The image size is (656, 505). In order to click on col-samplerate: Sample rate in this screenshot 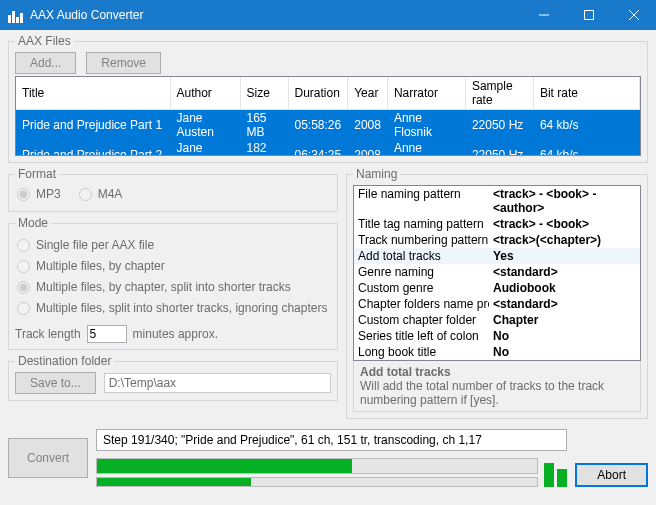, I will do `click(499, 94)`.